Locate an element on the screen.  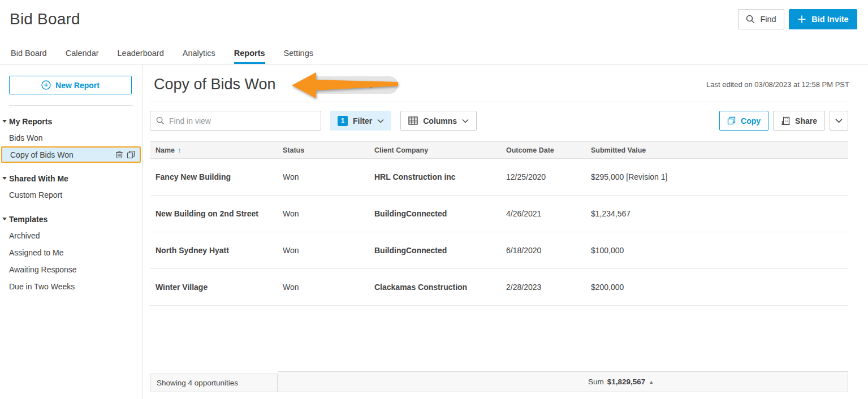
column-header-outcome-date: Outcome Date is located at coordinates (543, 150).